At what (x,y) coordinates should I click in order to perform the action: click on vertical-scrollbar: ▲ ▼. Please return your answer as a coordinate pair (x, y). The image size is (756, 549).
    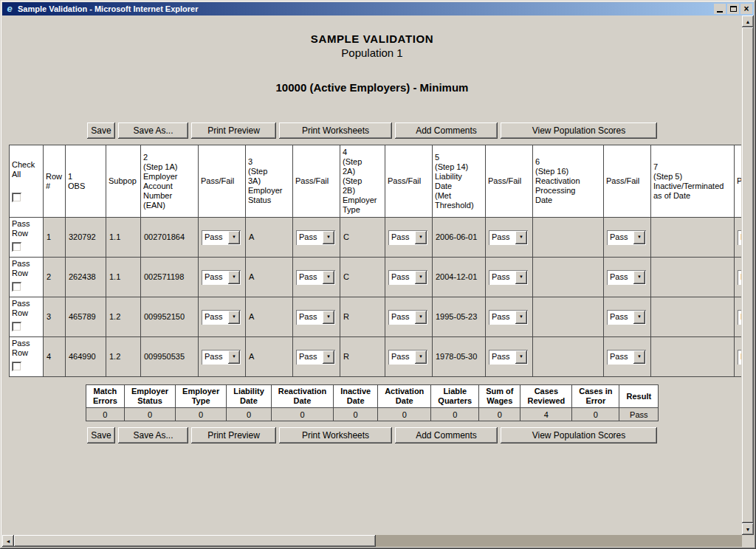
    Looking at the image, I should click on (748, 275).